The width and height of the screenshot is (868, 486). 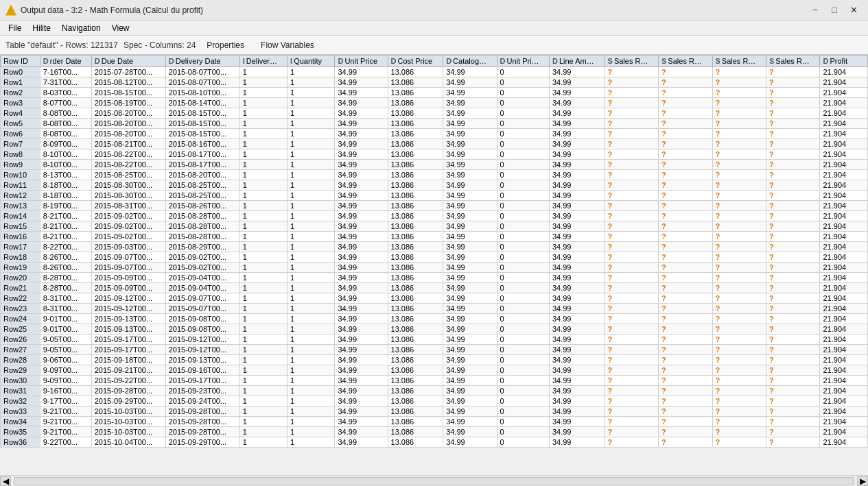 I want to click on minimize-button: −, so click(x=815, y=10).